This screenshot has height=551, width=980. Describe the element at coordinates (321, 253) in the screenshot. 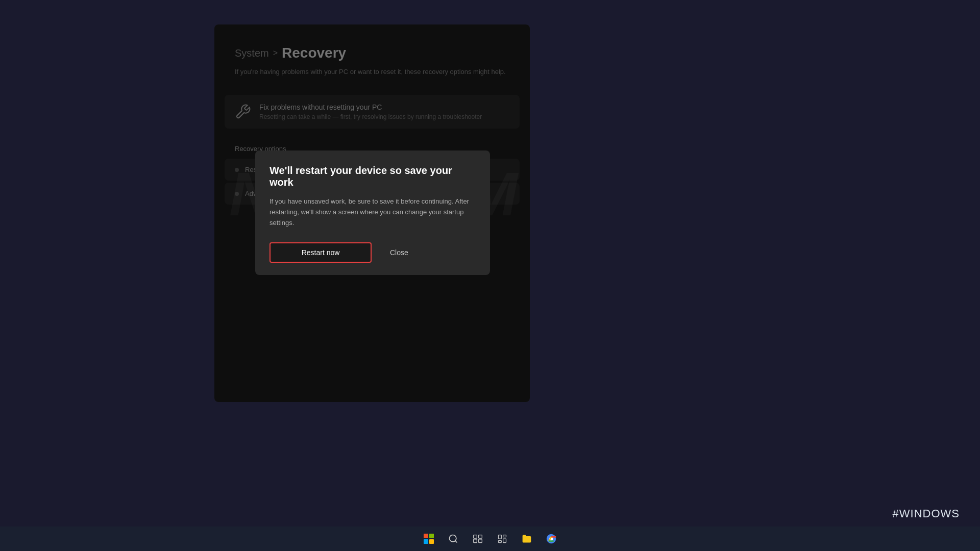

I see `restart-now-button: Restart now` at that location.